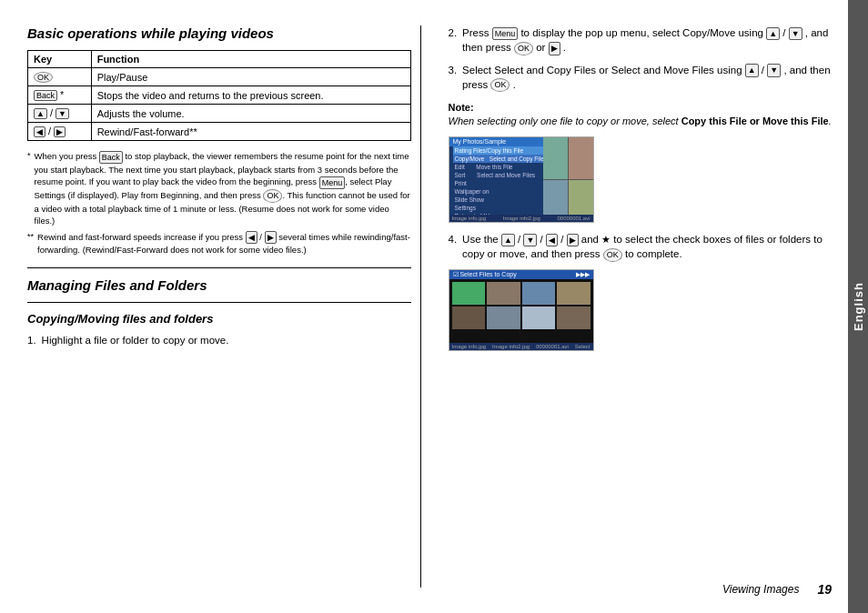 Image resolution: width=868 pixels, height=613 pixels. What do you see at coordinates (761, 589) in the screenshot?
I see `footer-label: Viewing Images` at bounding box center [761, 589].